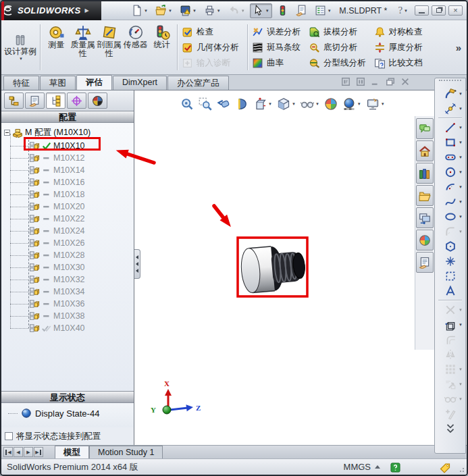  I want to click on task-pane-resources-home-tab, so click(425, 151).